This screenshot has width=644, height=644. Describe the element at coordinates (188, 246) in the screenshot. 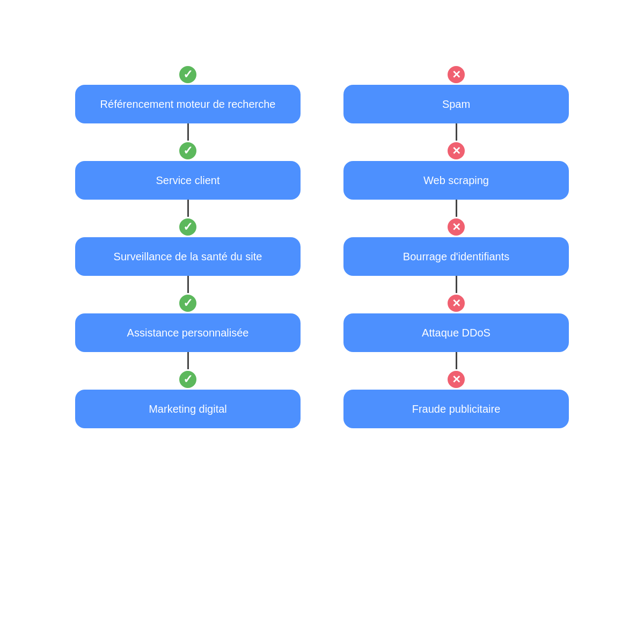

I see `flow-item: Surveillance de la santé du site` at that location.